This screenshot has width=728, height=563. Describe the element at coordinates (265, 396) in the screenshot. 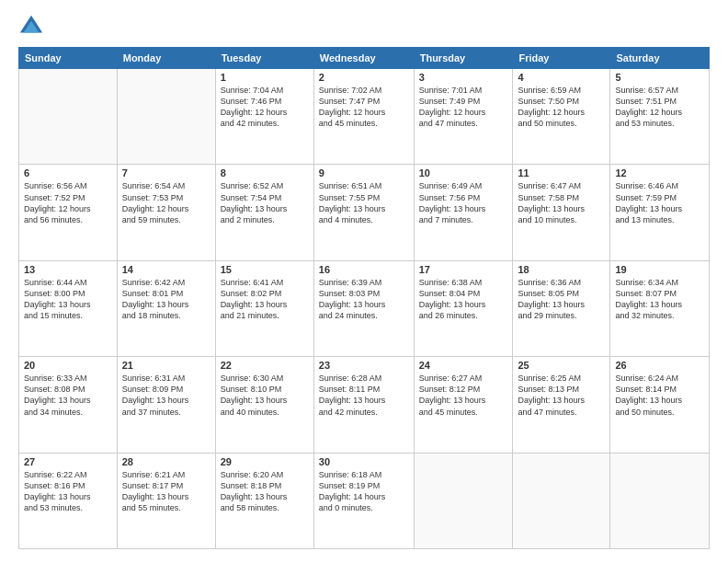

I see `day-info: Sunrise: 6:30 AM Sunset: 8:10 PM Dayligh…` at that location.